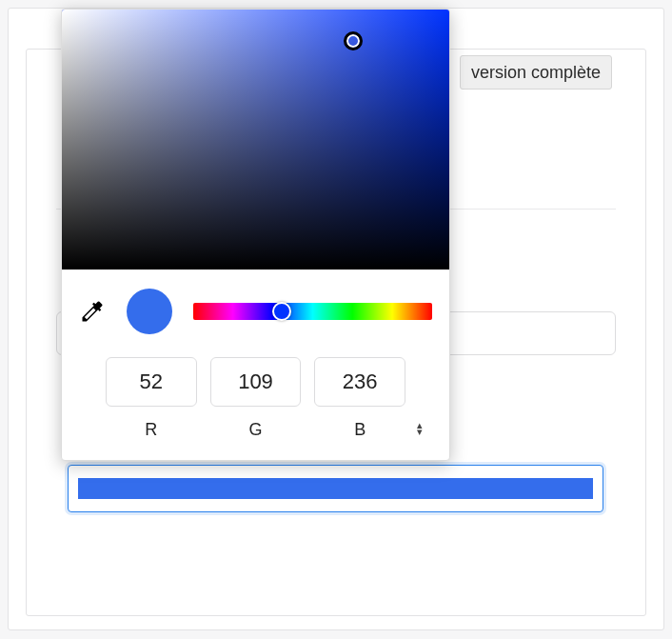  Describe the element at coordinates (335, 489) in the screenshot. I see `color-swatch-field` at that location.